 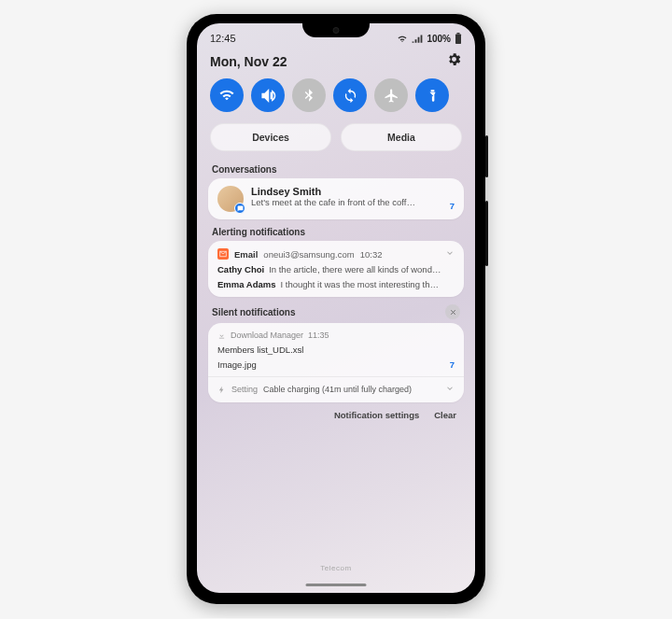 I want to click on wifi-icon, so click(x=402, y=38).